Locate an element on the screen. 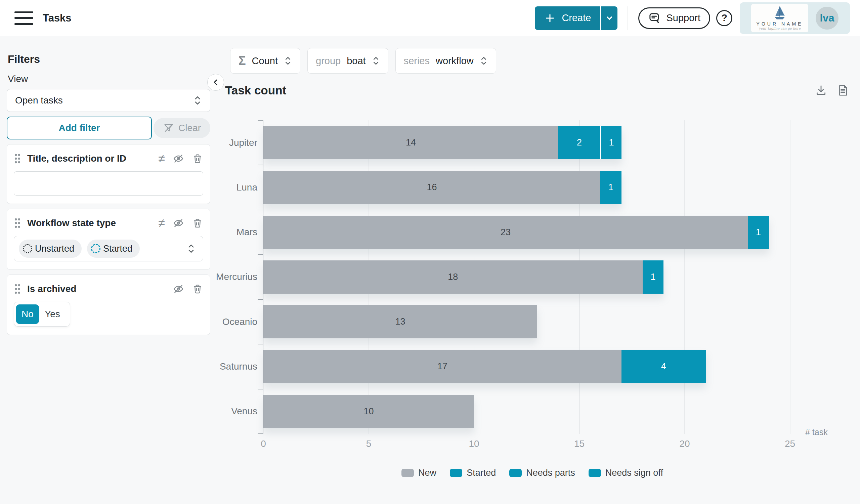 Image resolution: width=860 pixels, height=504 pixels. bar-segment-new: 23 is located at coordinates (506, 232).